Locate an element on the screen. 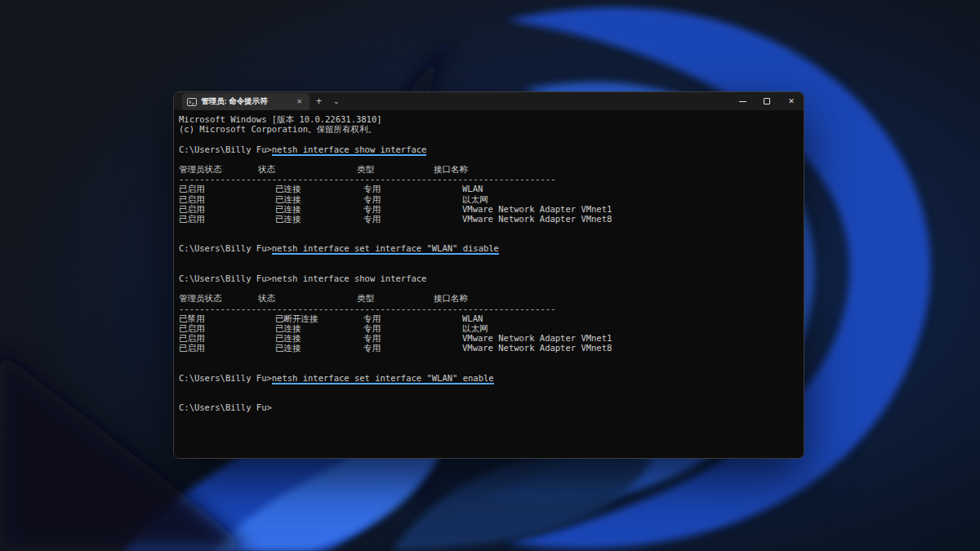  table-cell: 已断开连接 is located at coordinates (319, 318).